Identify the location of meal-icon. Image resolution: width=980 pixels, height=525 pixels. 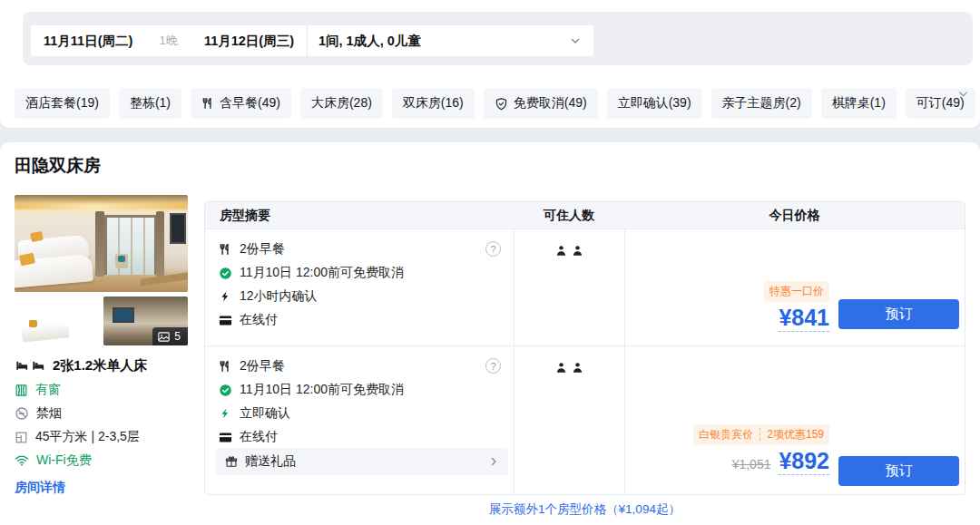
(225, 249).